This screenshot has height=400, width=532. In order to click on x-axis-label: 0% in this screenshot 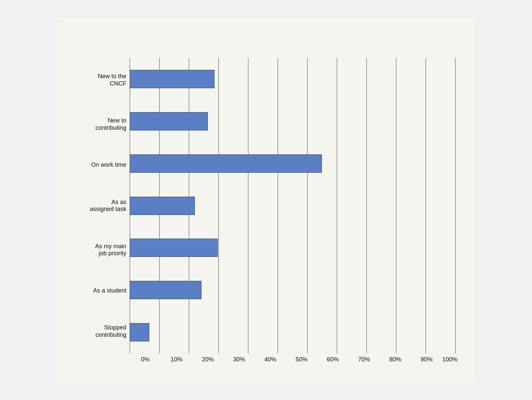, I will do `click(145, 359)`.